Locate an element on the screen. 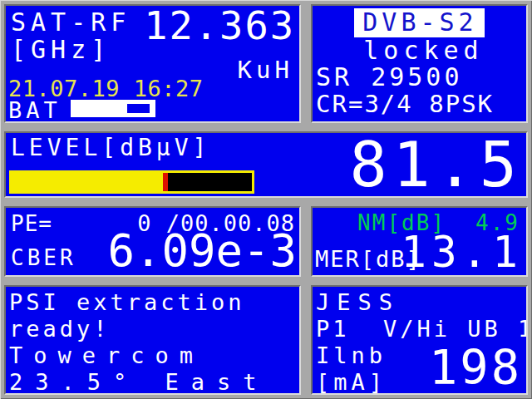 The height and width of the screenshot is (399, 532). datetime-display: 21.07.19 16:27 is located at coordinates (106, 88).